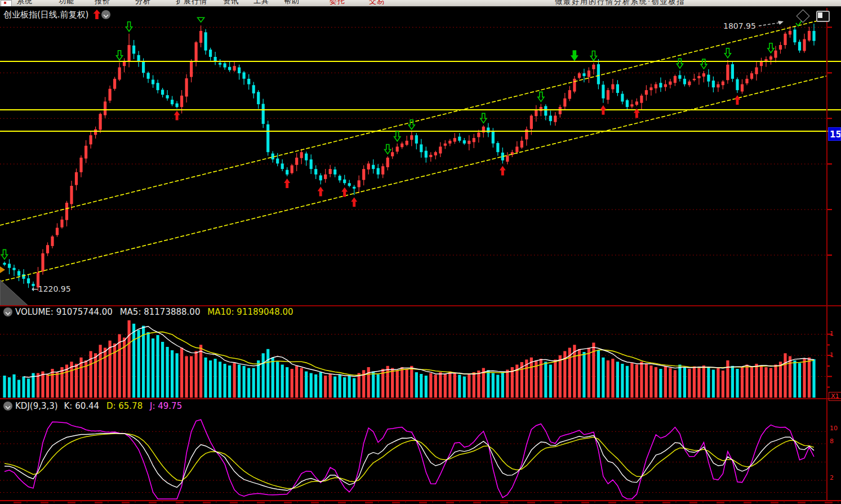  I want to click on volume-axis-label-0: 1, so click(835, 333).